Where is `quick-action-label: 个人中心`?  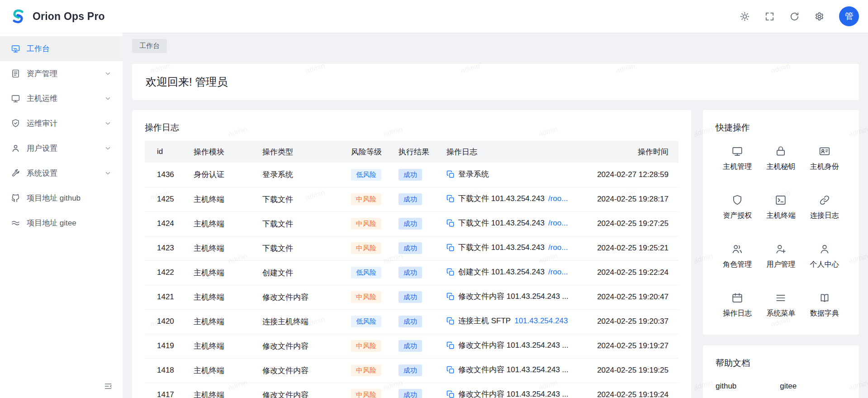 quick-action-label: 个人中心 is located at coordinates (825, 264).